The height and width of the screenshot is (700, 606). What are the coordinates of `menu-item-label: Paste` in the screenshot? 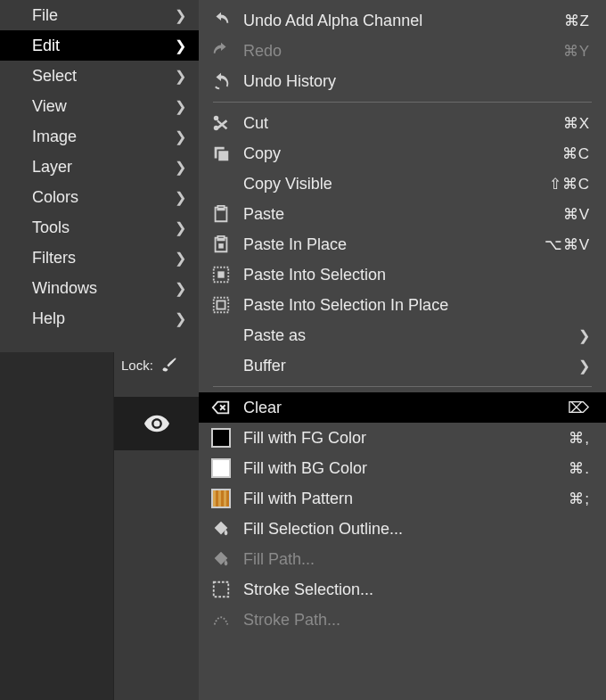 It's located at (397, 214).